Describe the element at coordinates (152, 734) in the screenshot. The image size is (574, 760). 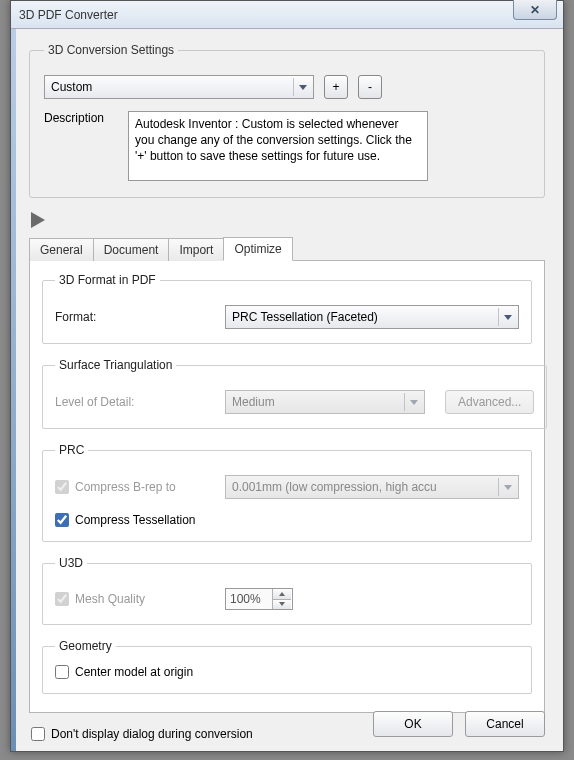
I see `dont-display-label: Don't display dialog during conversion` at that location.